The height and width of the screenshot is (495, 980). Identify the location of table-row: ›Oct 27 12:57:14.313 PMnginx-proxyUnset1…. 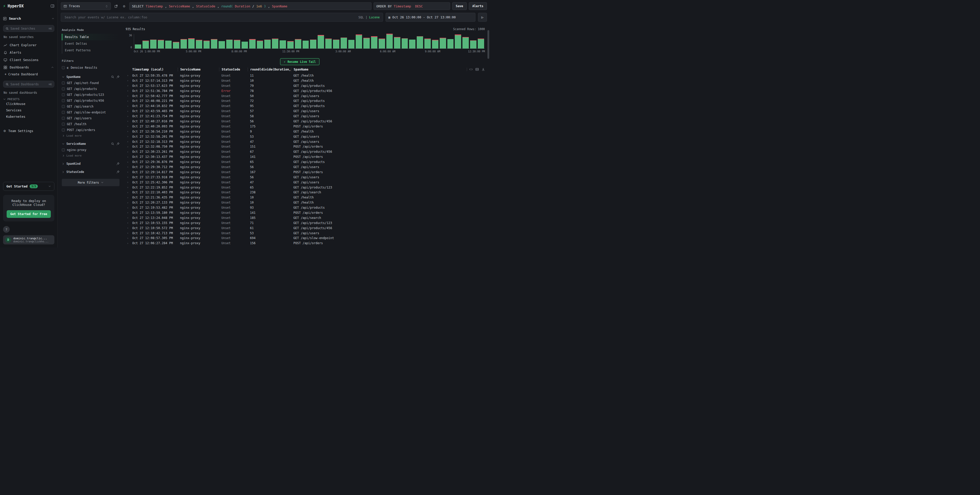
(305, 81).